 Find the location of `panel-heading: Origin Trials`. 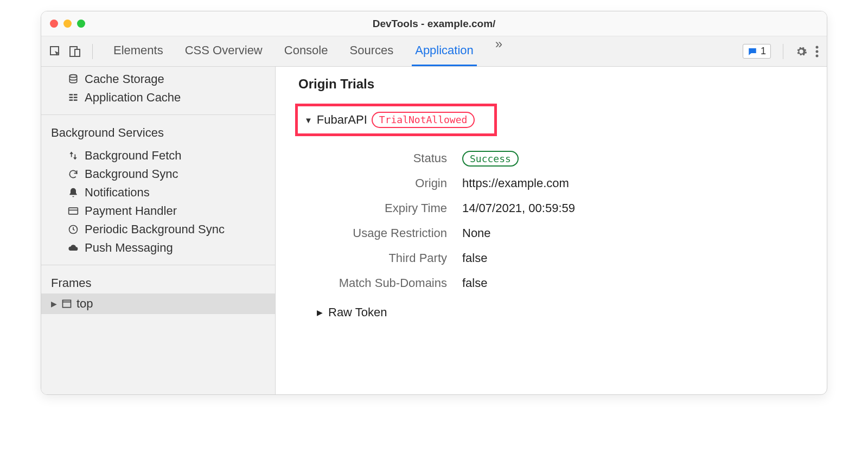

panel-heading: Origin Trials is located at coordinates (551, 84).